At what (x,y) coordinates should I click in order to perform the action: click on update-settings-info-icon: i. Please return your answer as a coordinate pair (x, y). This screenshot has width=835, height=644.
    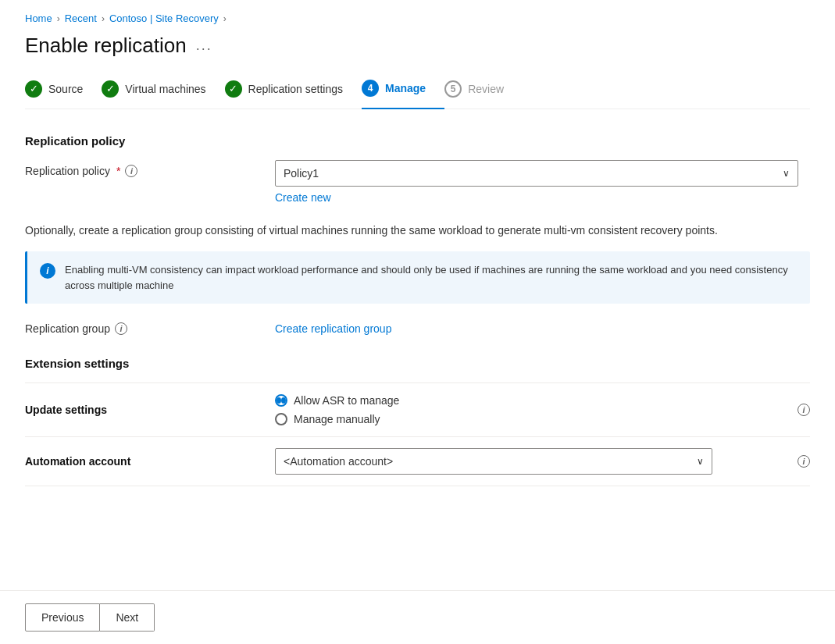
    Looking at the image, I should click on (804, 410).